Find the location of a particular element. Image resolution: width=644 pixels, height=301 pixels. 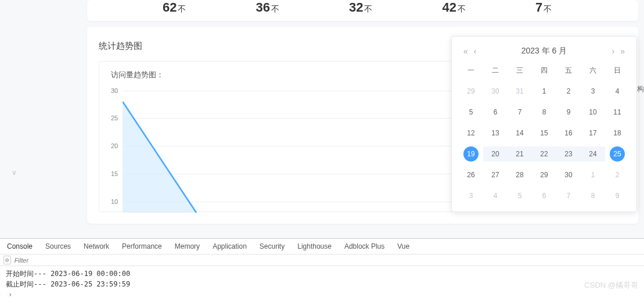

stat-value: 32 is located at coordinates (356, 7).